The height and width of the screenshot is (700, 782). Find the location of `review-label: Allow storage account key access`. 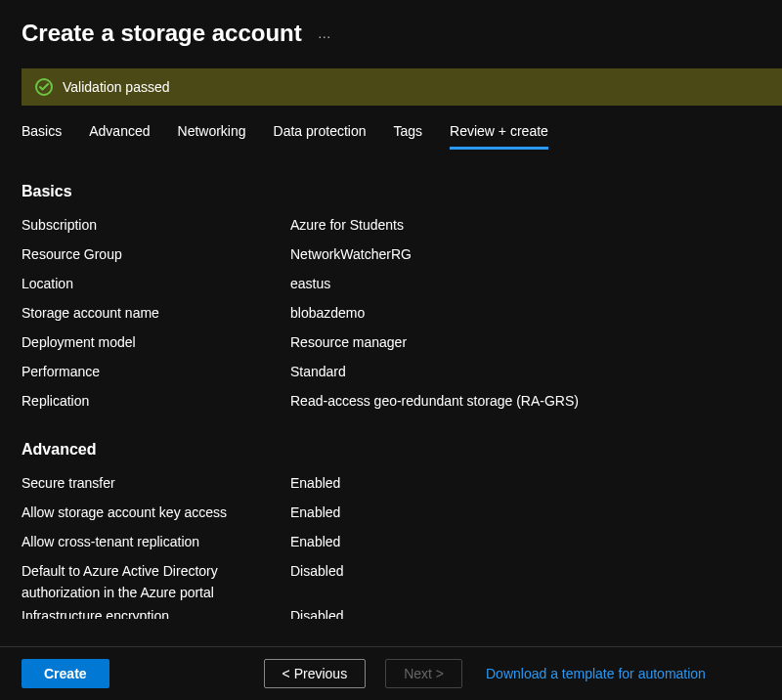

review-label: Allow storage account key access is located at coordinates (156, 512).